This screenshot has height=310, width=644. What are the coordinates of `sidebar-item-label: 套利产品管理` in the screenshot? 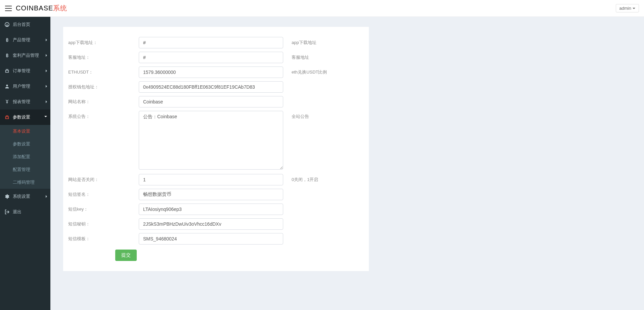 It's located at (26, 55).